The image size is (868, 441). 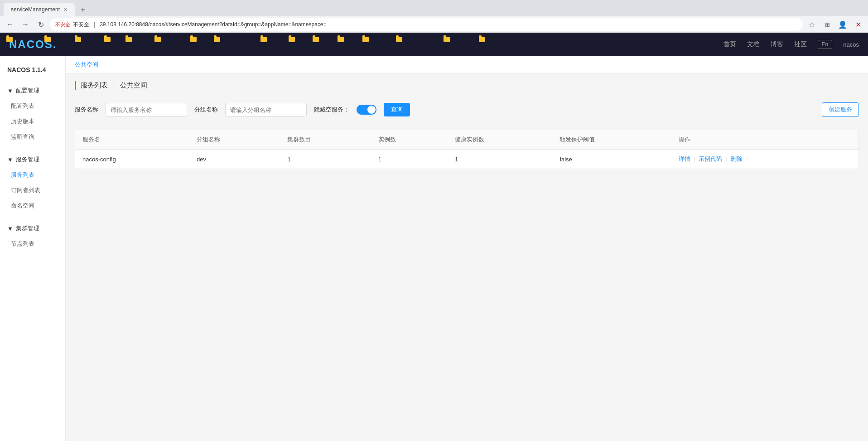 I want to click on toolbar: ← → ↻ 不安全 不安全 | 39.108.146.20:8848/nacos…, so click(x=434, y=24).